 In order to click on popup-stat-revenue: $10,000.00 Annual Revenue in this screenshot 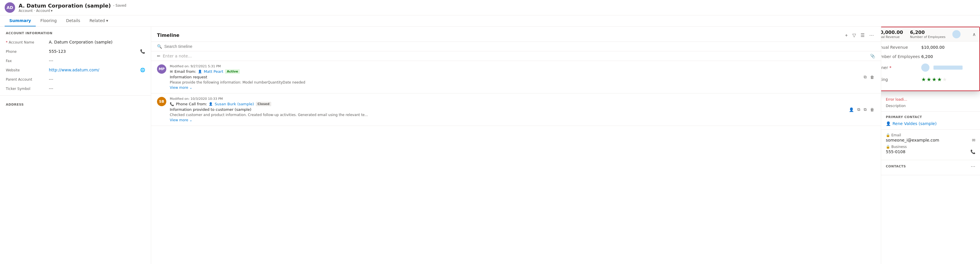, I will do `click(892, 34)`.